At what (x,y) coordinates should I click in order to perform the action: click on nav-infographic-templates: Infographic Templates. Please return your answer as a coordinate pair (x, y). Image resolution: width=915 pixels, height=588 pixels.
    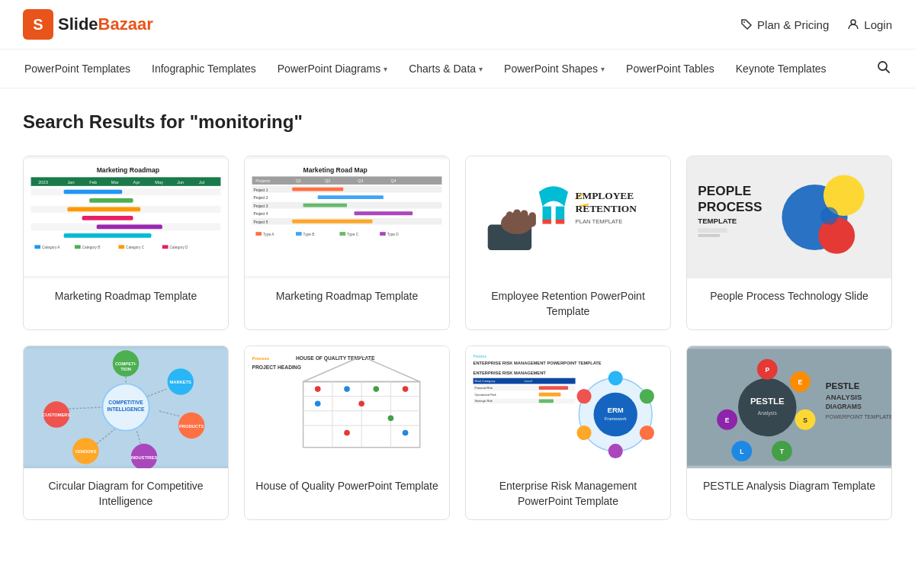
    Looking at the image, I should click on (204, 69).